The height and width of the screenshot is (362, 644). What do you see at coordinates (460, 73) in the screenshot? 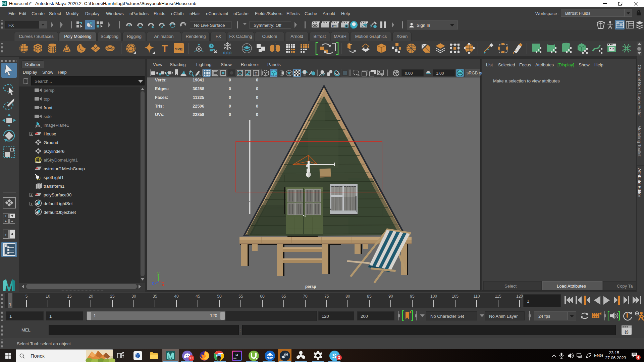
I see `svg-text: ON` at bounding box center [460, 73].